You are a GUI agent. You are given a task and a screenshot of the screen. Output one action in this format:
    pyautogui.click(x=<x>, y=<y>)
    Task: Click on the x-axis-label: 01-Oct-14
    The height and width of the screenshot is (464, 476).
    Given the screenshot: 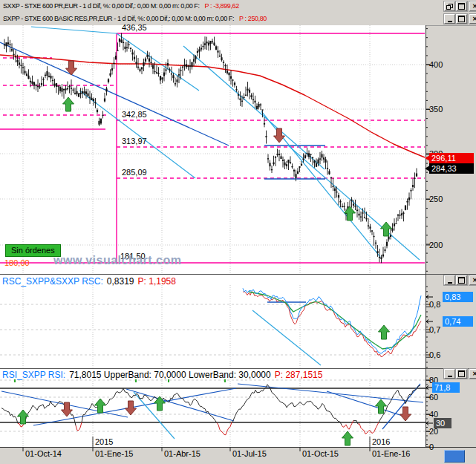 What is the action you would take?
    pyautogui.click(x=43, y=454)
    